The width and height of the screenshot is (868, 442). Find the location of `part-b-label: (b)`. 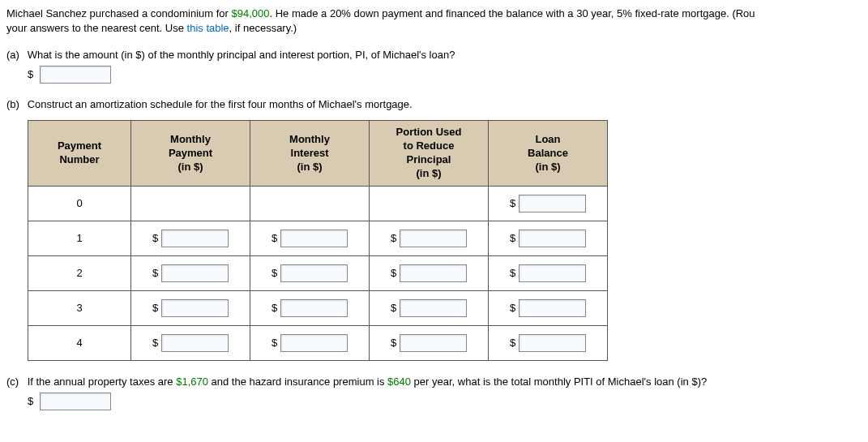

part-b-label: (b) is located at coordinates (15, 104).